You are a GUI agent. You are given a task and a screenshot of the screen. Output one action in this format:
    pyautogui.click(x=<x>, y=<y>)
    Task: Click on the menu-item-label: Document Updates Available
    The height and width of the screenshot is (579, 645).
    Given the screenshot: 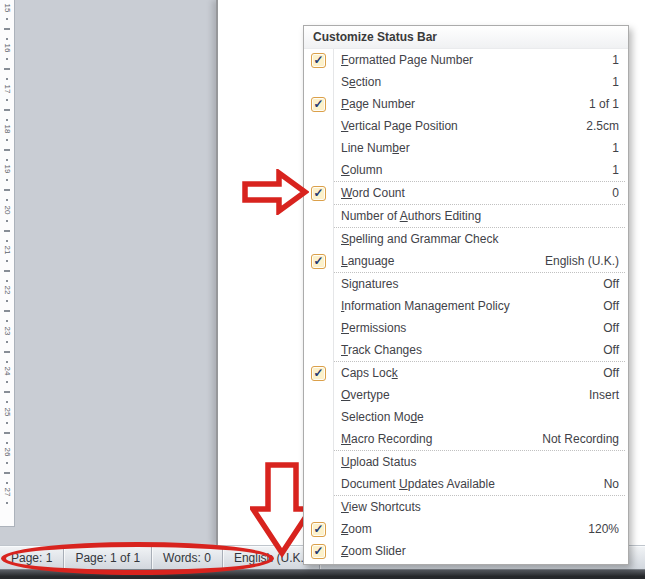 What is the action you would take?
    pyautogui.click(x=468, y=484)
    